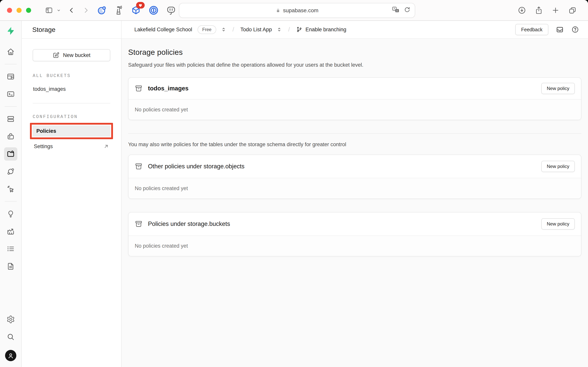  I want to click on policy-card-todos-images: todos_images New policy No policies crea…, so click(355, 99).